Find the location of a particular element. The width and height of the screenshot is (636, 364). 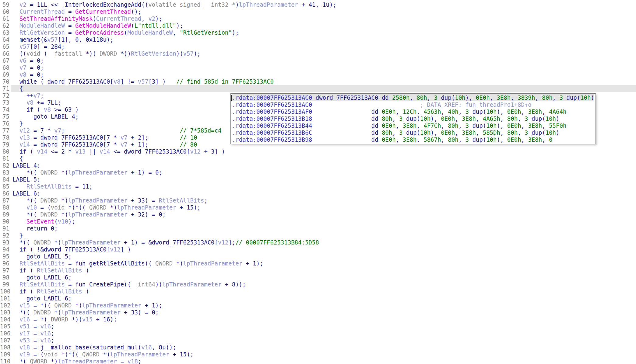

code-line: 106 v17 = v16; is located at coordinates (318, 333).